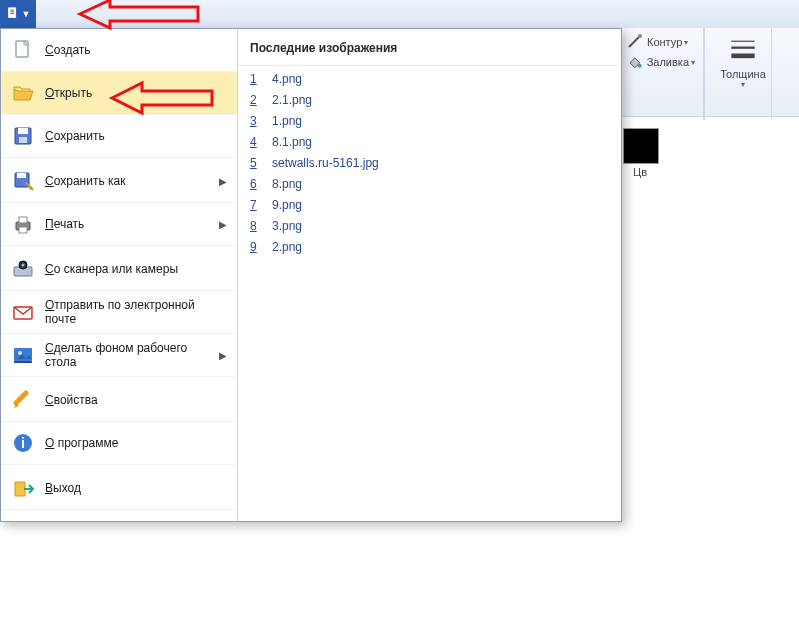 The image size is (799, 641). I want to click on recent-item: 83.png, so click(428, 230).